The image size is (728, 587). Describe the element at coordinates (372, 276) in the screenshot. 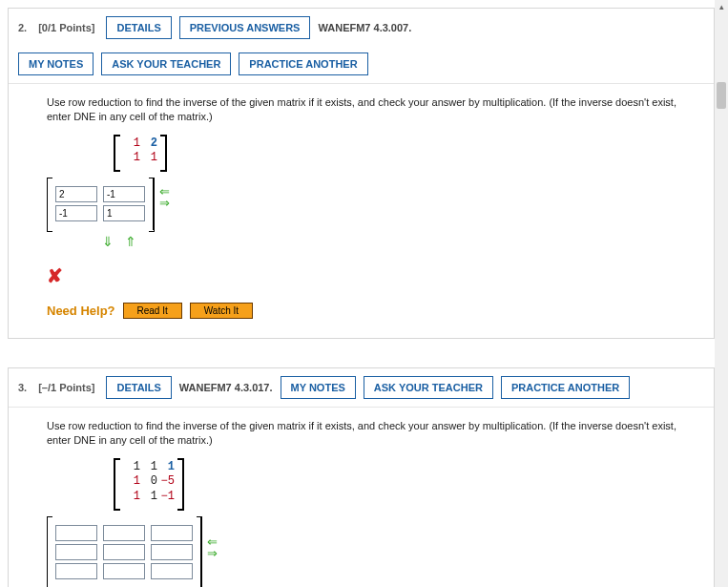

I see `incorrect-icon: ✘` at that location.